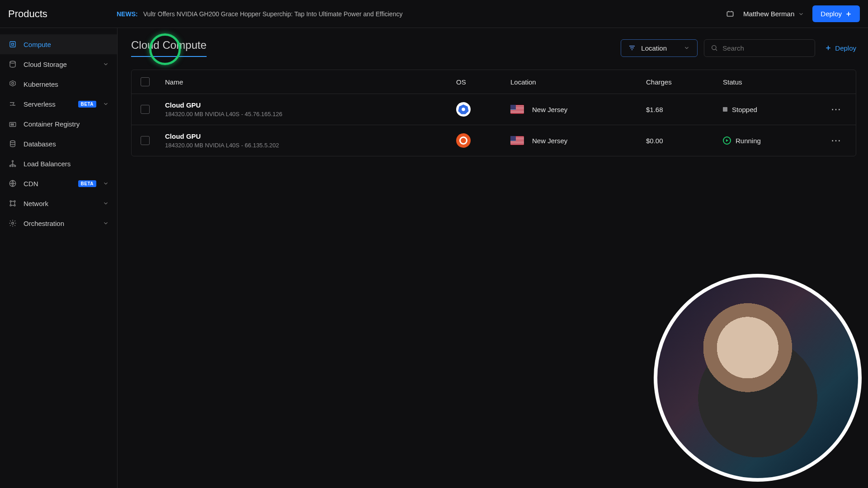 The width and height of the screenshot is (868, 488). I want to click on instance-sub: 184320.00 MB NVIDIA L40S - 66.135.5.202, so click(311, 145).